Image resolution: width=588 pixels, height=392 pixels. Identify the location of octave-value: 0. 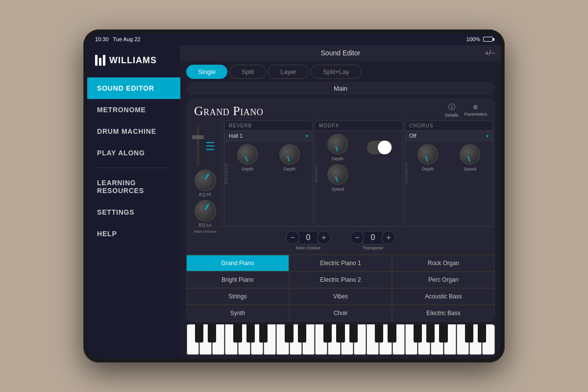
(308, 238).